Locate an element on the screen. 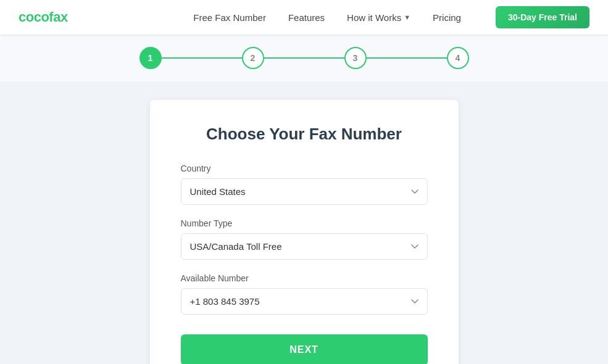 The height and width of the screenshot is (364, 608). nav-how-it-works: How it Works ▼ is located at coordinates (379, 17).